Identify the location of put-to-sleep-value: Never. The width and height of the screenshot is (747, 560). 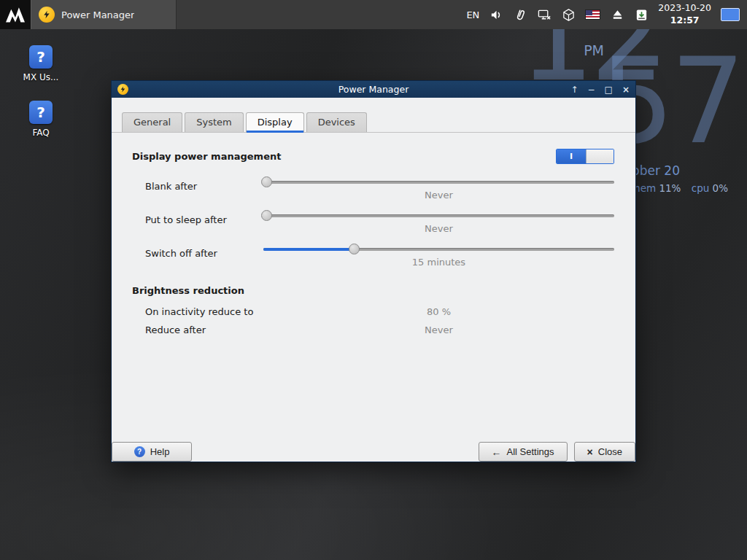
(439, 230).